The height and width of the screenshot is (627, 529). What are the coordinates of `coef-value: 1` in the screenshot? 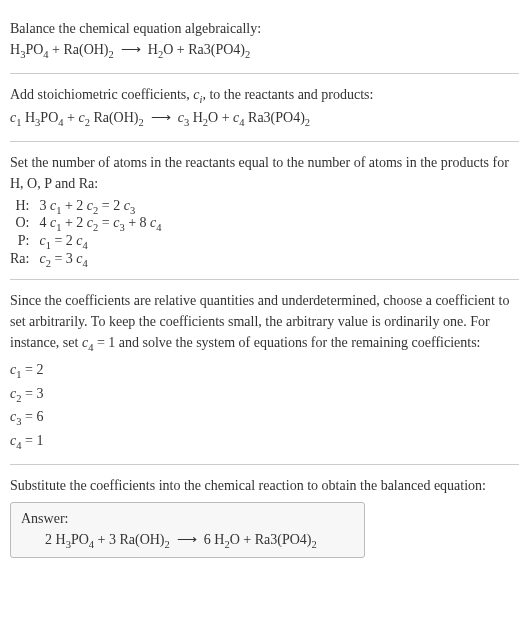 It's located at (40, 440).